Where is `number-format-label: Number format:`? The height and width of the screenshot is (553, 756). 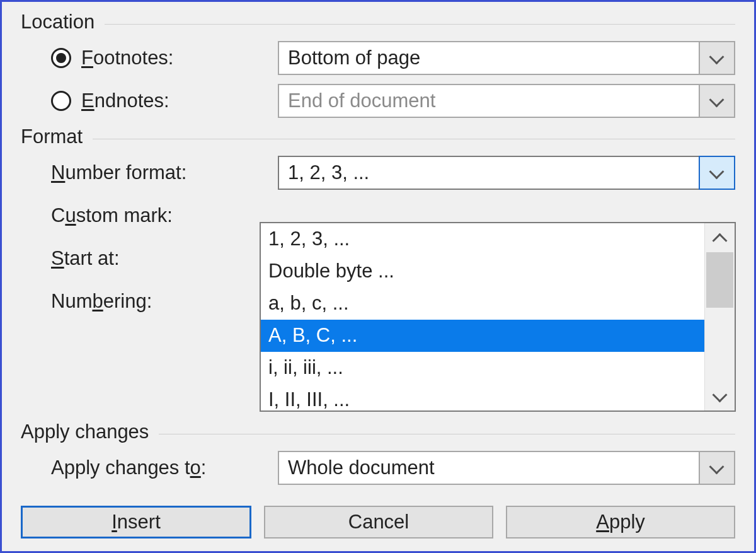 number-format-label: Number format: is located at coordinates (164, 173).